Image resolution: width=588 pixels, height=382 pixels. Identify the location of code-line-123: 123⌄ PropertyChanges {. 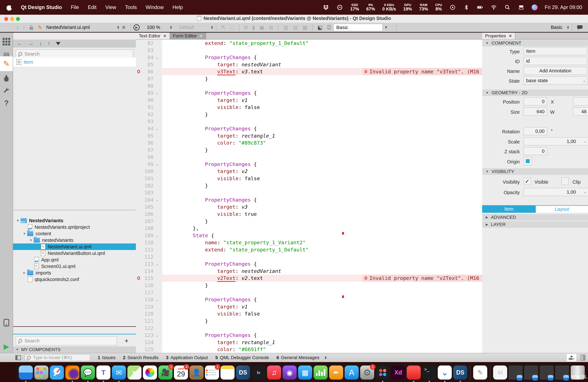
(309, 335).